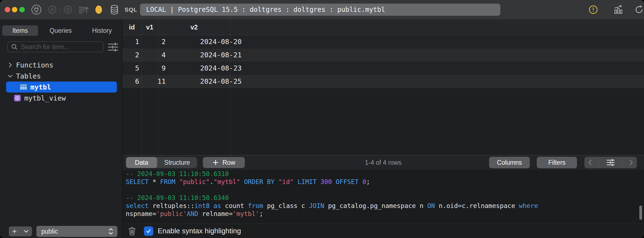  What do you see at coordinates (7, 10) in the screenshot?
I see `close-window-button` at bounding box center [7, 10].